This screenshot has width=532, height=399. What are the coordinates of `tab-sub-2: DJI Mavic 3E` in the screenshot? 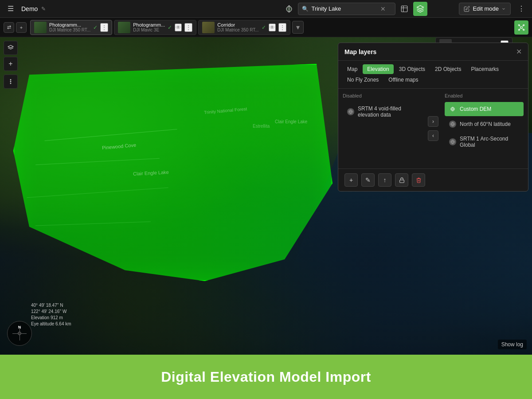 It's located at (149, 30).